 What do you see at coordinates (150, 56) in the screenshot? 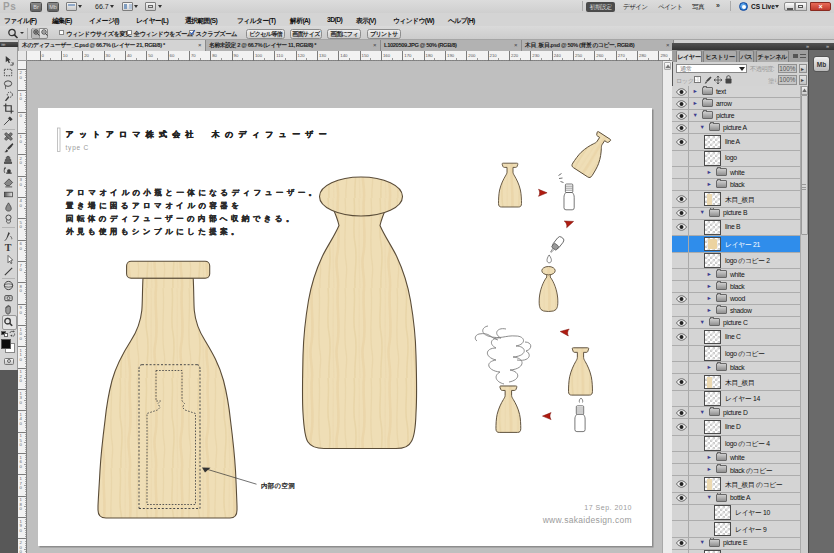
I see `svg-text: 50` at bounding box center [150, 56].